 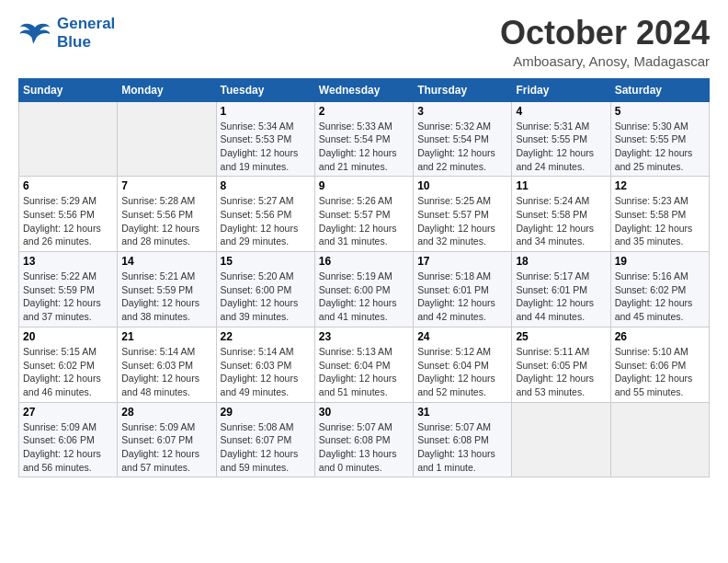 I want to click on calendar-day-cell: 21Sunrise: 5:14 AM Sunset: 6:03 PM Dayli…, so click(x=167, y=364).